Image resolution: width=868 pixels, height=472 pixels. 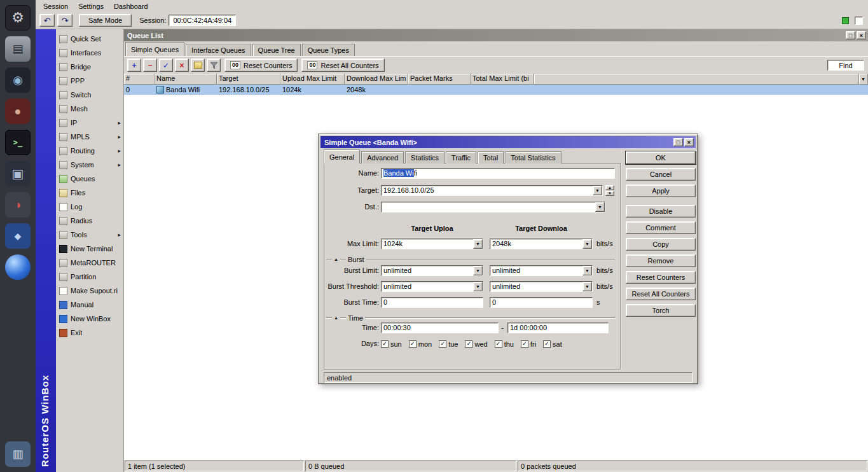 What do you see at coordinates (541, 303) in the screenshot?
I see `burst-time-download-input: 0` at bounding box center [541, 303].